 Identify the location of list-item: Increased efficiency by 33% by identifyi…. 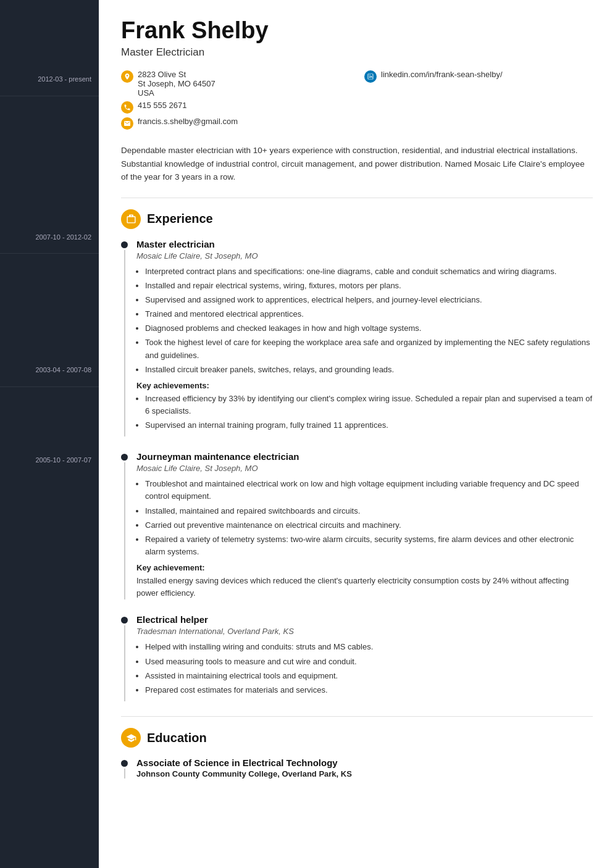
(369, 405).